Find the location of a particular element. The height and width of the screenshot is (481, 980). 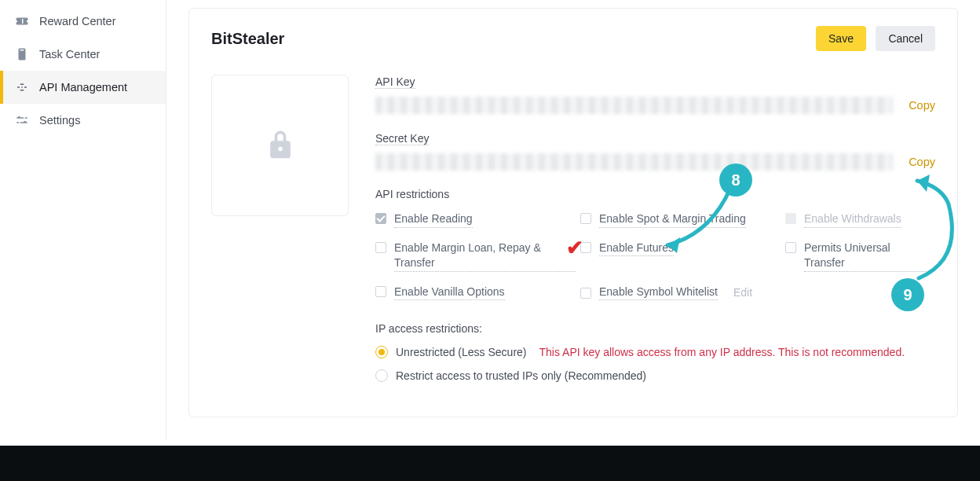

secret-key-field: Secret Key Copy is located at coordinates (655, 151).